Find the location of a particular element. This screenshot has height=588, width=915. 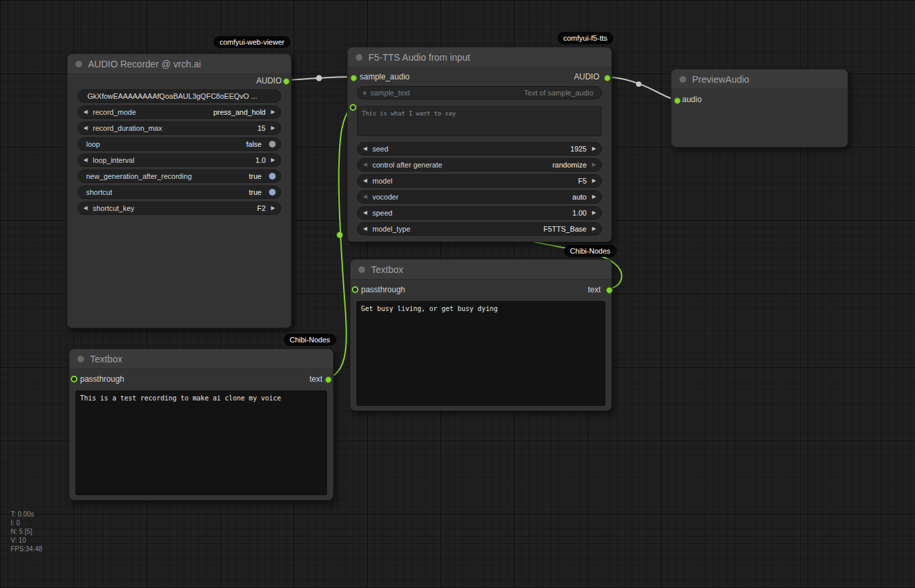

widget-label: record_mode is located at coordinates (115, 112).